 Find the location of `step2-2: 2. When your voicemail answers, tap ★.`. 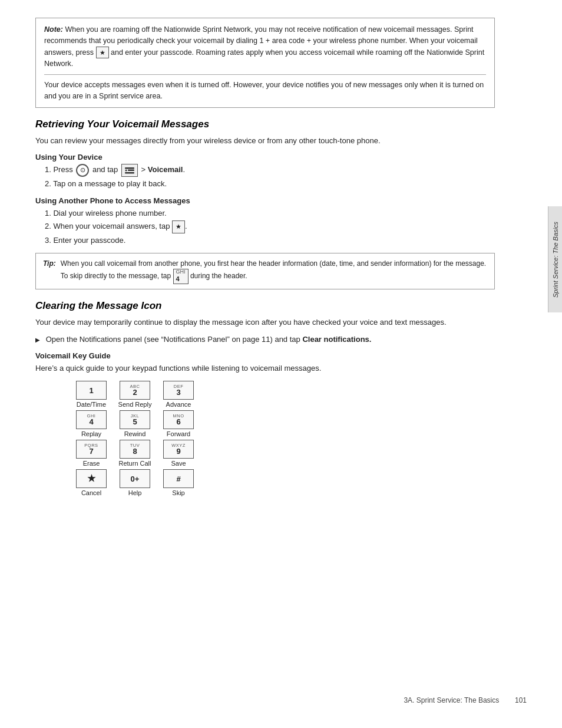

step2-2: 2. When your voicemail answers, tap ★. is located at coordinates (270, 227).